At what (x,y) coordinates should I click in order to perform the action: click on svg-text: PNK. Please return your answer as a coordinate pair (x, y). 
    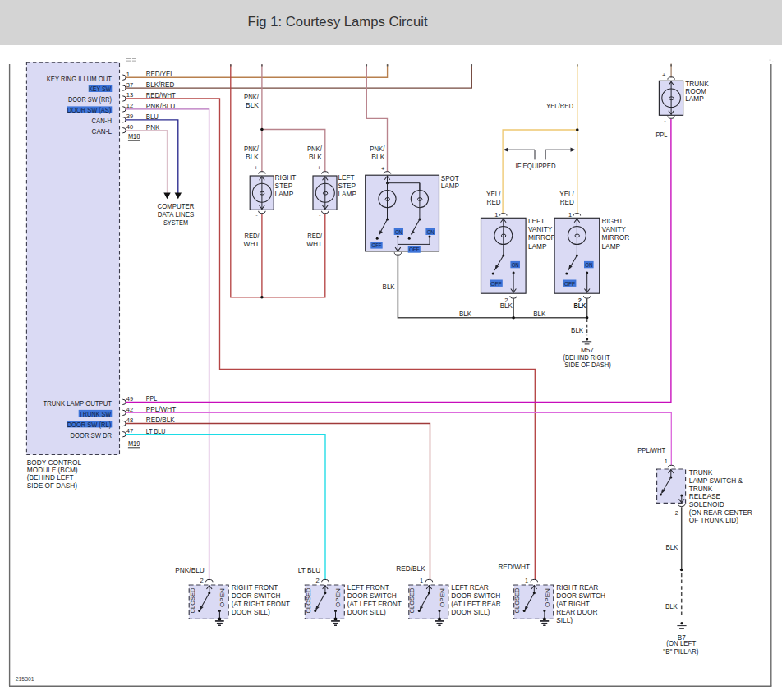
    Looking at the image, I should click on (153, 127).